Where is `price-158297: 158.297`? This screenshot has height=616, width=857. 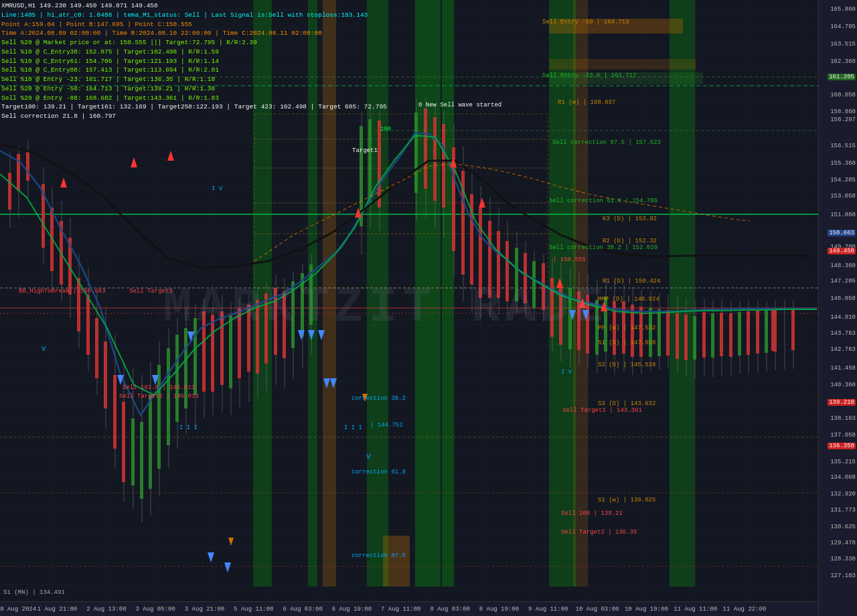
price-158297: 158.297 is located at coordinates (843, 120).